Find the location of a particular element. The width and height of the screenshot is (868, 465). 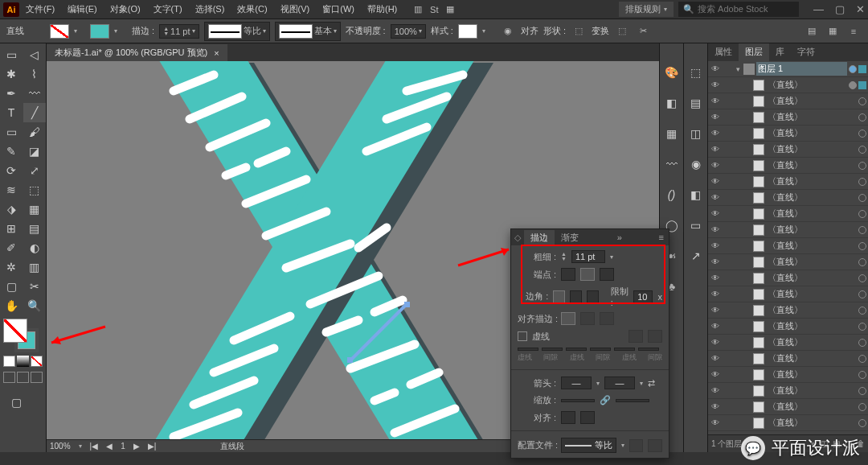

profile-dd: 等比 is located at coordinates (588, 446).